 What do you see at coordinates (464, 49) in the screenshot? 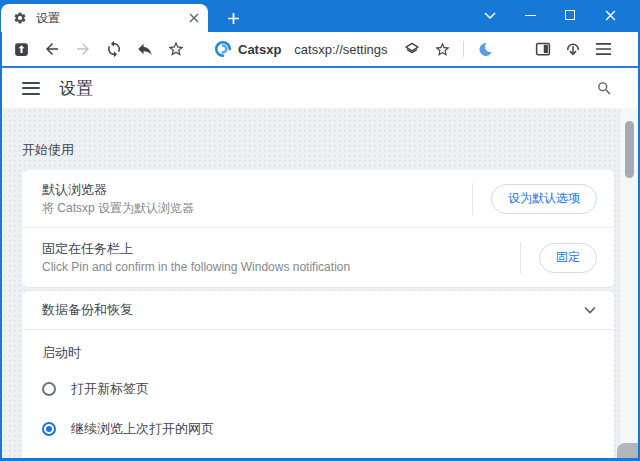
I see `toolbar-separator` at bounding box center [464, 49].